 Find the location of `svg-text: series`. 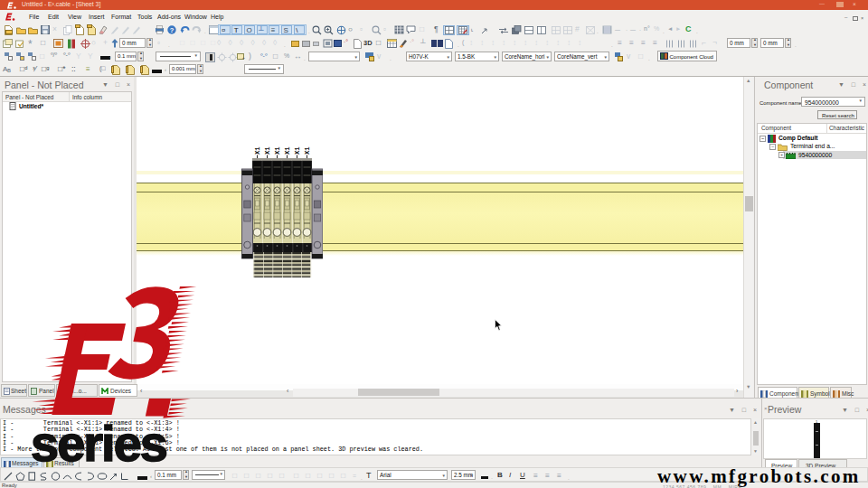

svg-text: series is located at coordinates (99, 443).